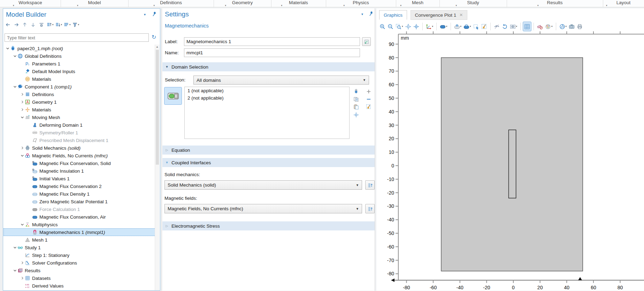 This screenshot has height=291, width=644. Describe the element at coordinates (25, 25) in the screenshot. I see `move-up-button` at that location.